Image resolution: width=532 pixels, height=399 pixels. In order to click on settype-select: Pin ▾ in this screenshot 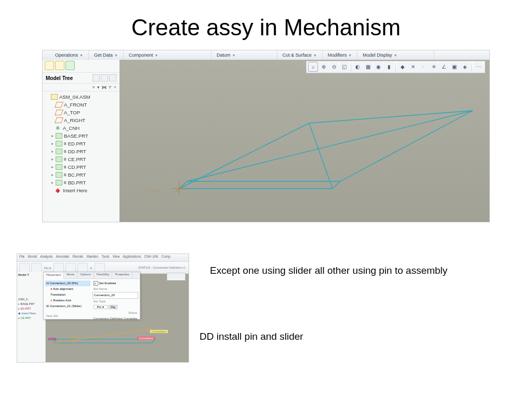, I will do `click(101, 307)`.